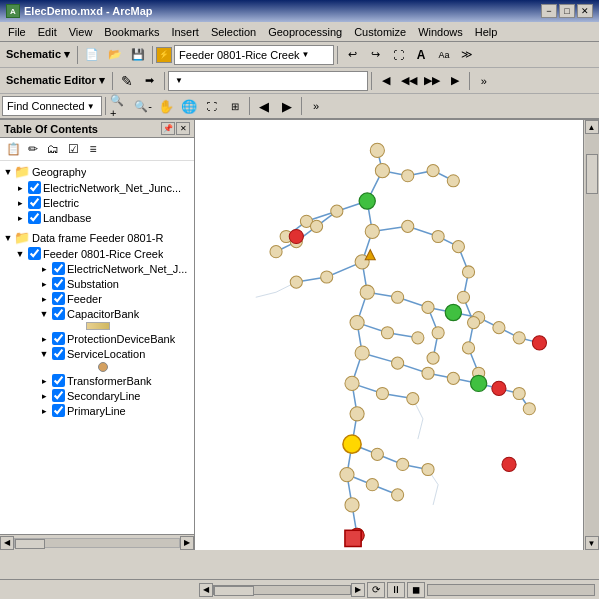 This screenshot has width=599, height=599. What do you see at coordinates (93, 149) in the screenshot?
I see `toc-icon-more: ≡` at bounding box center [93, 149].